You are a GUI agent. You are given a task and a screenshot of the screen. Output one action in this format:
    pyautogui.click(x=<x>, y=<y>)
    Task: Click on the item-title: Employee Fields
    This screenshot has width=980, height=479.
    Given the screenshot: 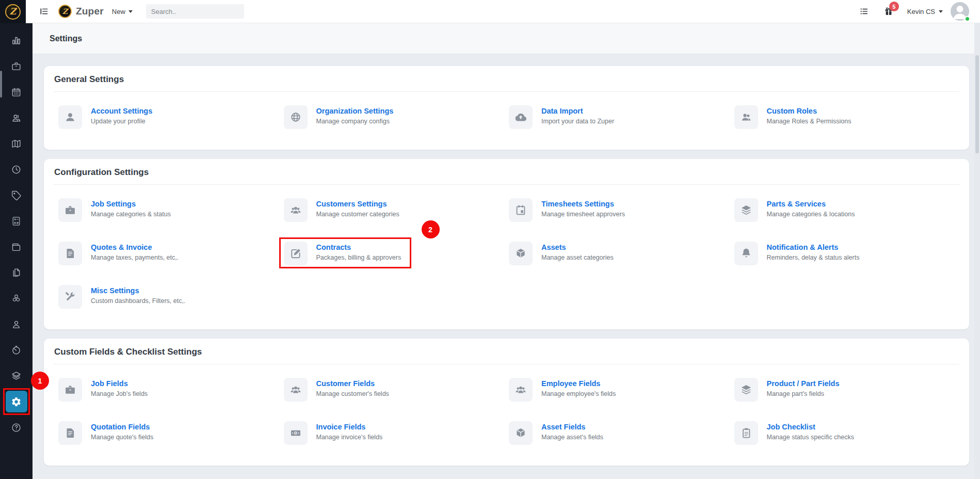 What is the action you would take?
    pyautogui.click(x=579, y=384)
    